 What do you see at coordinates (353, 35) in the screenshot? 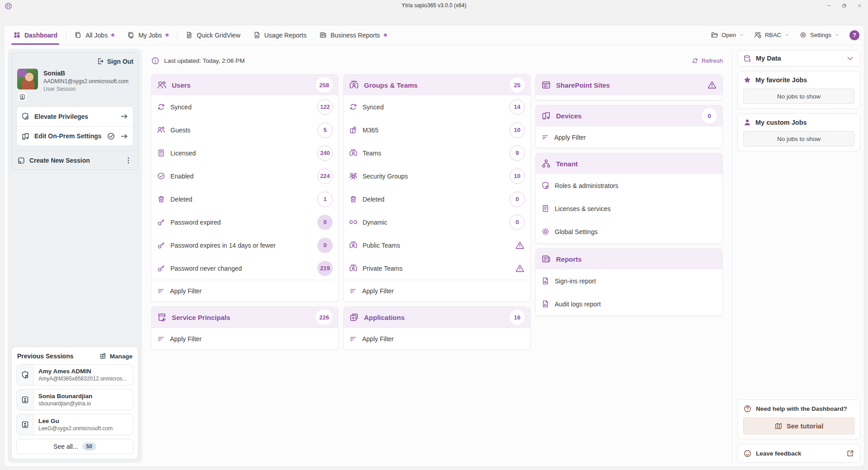
I see `tab-business-reports: Business Reports` at bounding box center [353, 35].